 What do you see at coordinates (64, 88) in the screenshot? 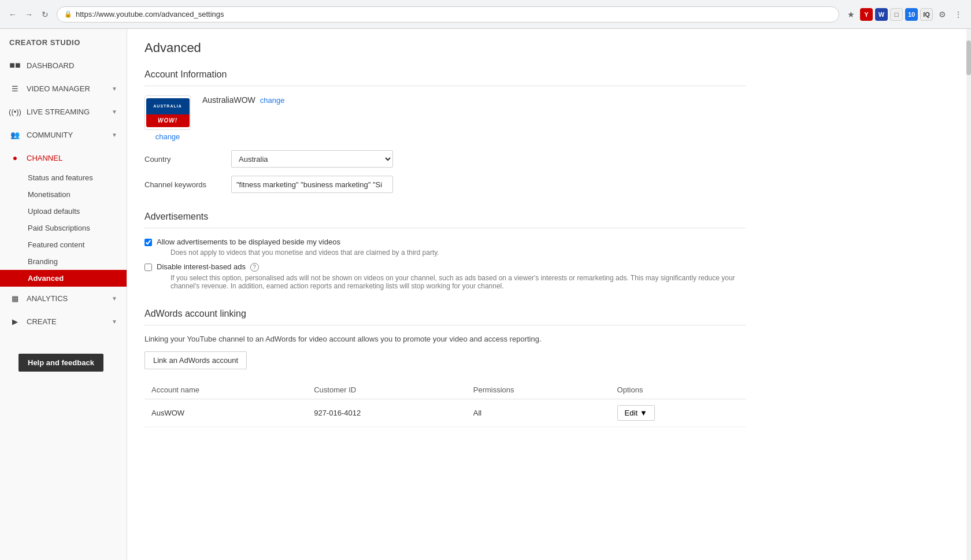
I see `sidebar-item-video-manager: ☰ VIDEO MANAGER ▼` at bounding box center [64, 88].